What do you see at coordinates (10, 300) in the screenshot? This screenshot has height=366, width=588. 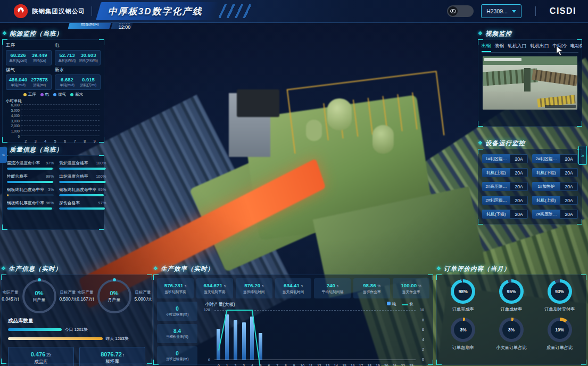 I see `actual-value: 0.045万t` at bounding box center [10, 300].